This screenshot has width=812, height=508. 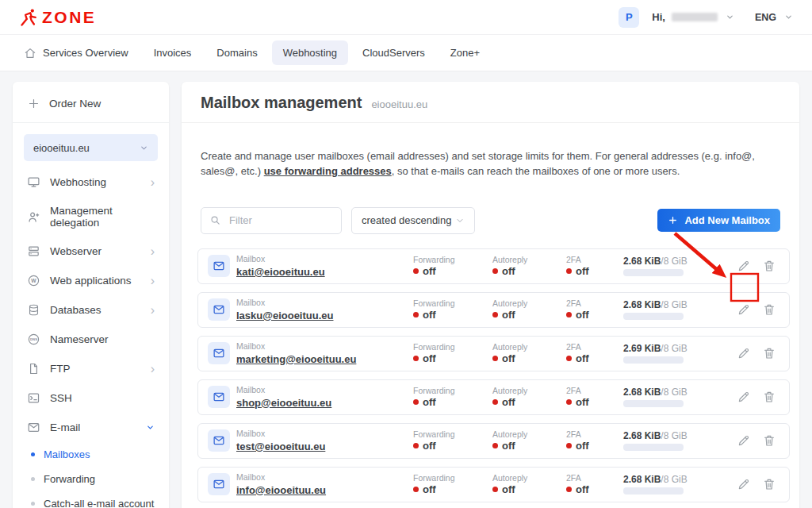 I want to click on use-forwarding-addresses-link: use forwarding addresses, so click(x=328, y=171).